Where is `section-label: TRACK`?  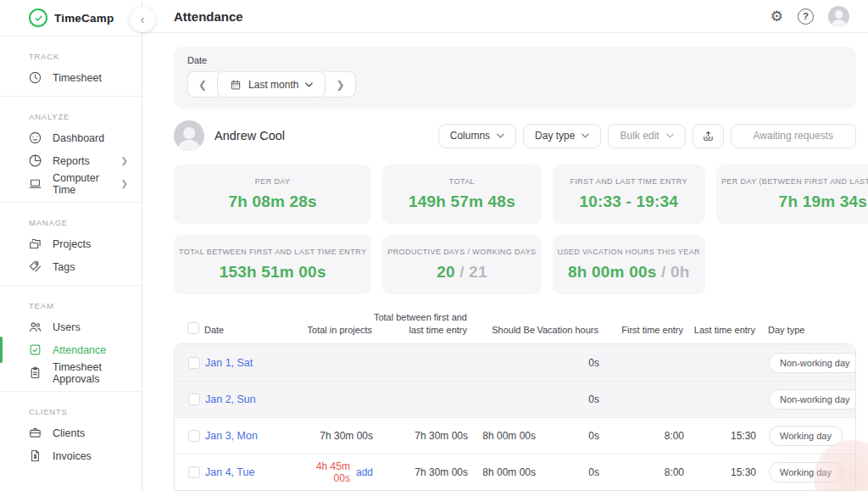 section-label: TRACK is located at coordinates (71, 56).